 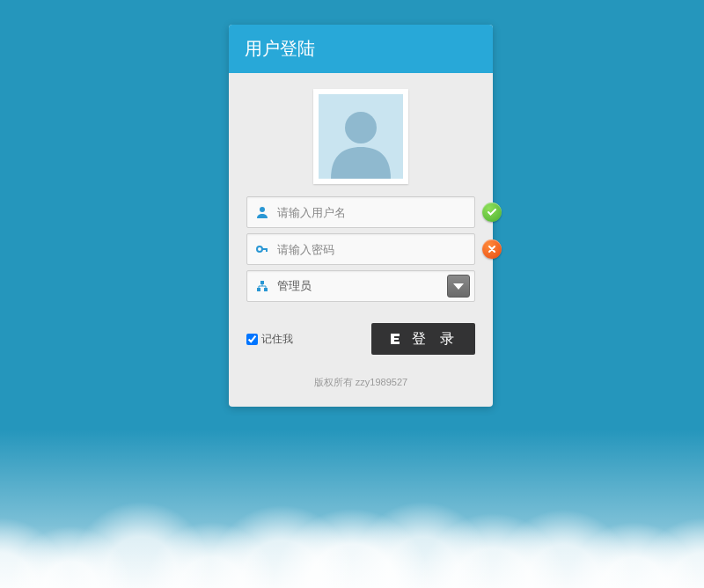 What do you see at coordinates (262, 249) in the screenshot?
I see `key-icon` at bounding box center [262, 249].